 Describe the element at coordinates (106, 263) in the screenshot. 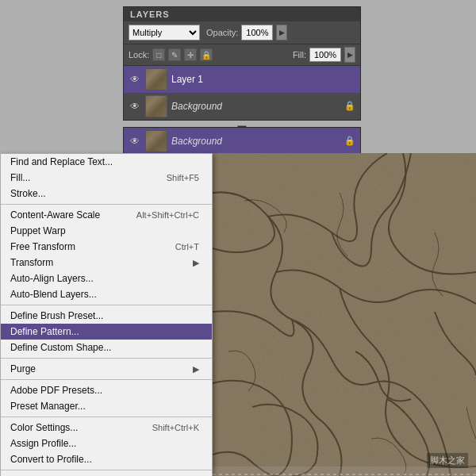

I see `menu-item-transform: Transform▶` at that location.